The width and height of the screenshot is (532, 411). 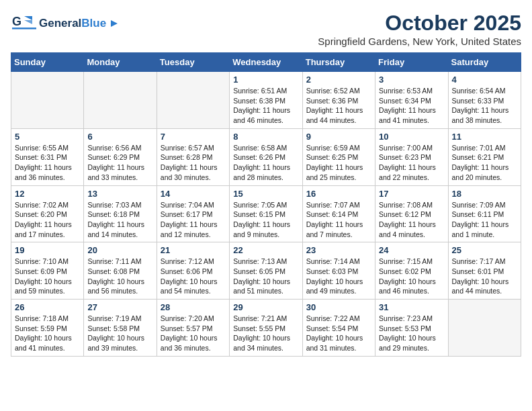 What do you see at coordinates (266, 214) in the screenshot?
I see `calendar-week-3: 12Sunrise: 7:02 AM Sunset: 6:20 PM Dayli…` at bounding box center [266, 214].